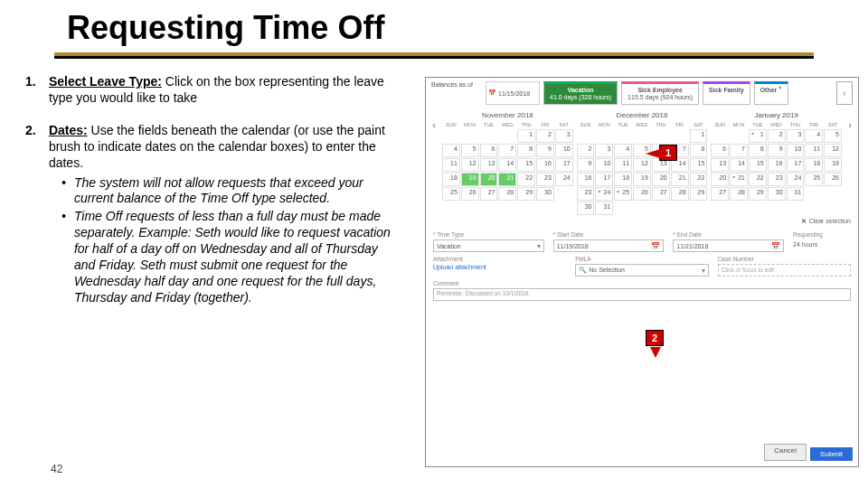 The width and height of the screenshot is (868, 488). Describe the element at coordinates (488, 246) in the screenshot. I see `time-type-select: Vacation▾` at that location.